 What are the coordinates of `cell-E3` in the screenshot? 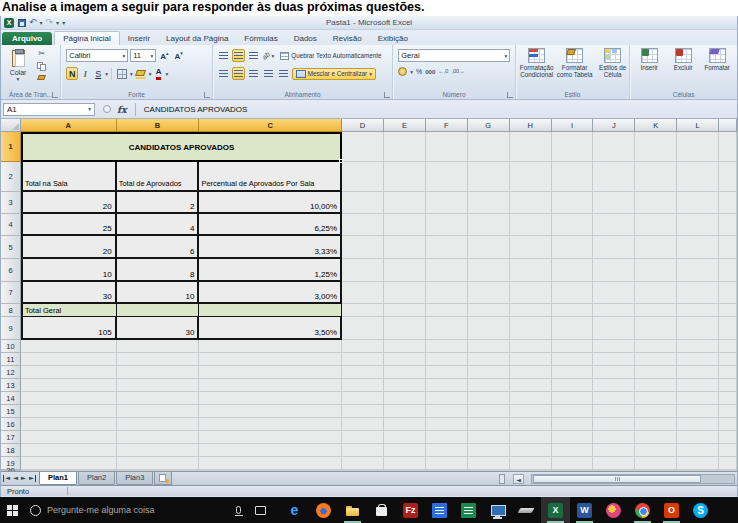 It's located at (405, 203).